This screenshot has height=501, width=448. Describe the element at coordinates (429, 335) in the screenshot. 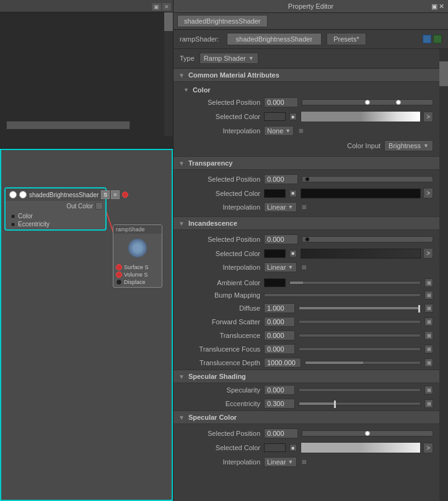

I see `translucence-connect: ⊞` at that location.